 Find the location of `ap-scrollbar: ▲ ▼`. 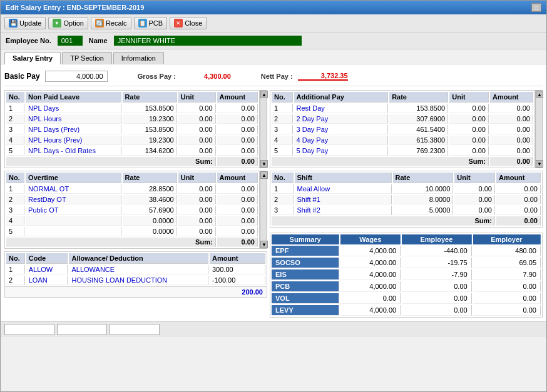

ap-scrollbar: ▲ ▼ is located at coordinates (539, 129).